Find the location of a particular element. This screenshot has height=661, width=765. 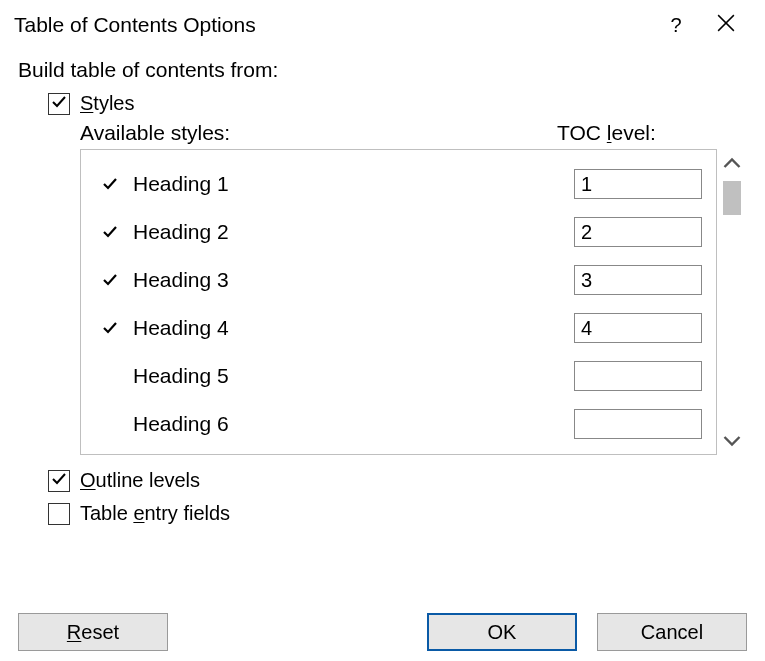

lower-options: Outline levels Table entry fields is located at coordinates (382, 497).